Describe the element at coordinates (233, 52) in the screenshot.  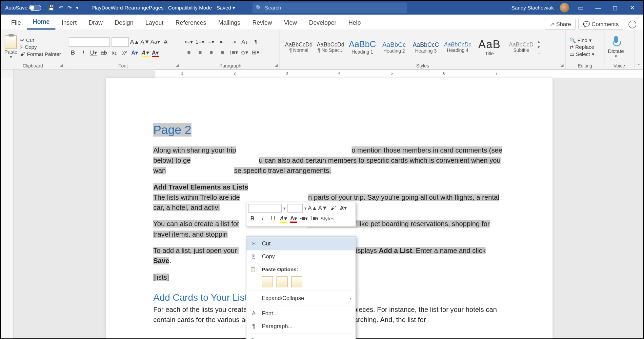
I see `line-spacing-button: ↕≡▾` at that location.